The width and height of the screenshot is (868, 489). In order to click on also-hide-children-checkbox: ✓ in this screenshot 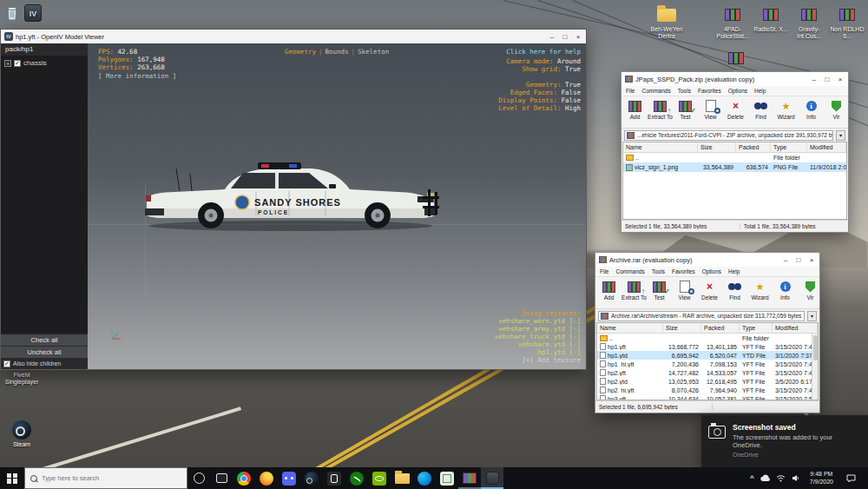, I will do `click(7, 364)`.